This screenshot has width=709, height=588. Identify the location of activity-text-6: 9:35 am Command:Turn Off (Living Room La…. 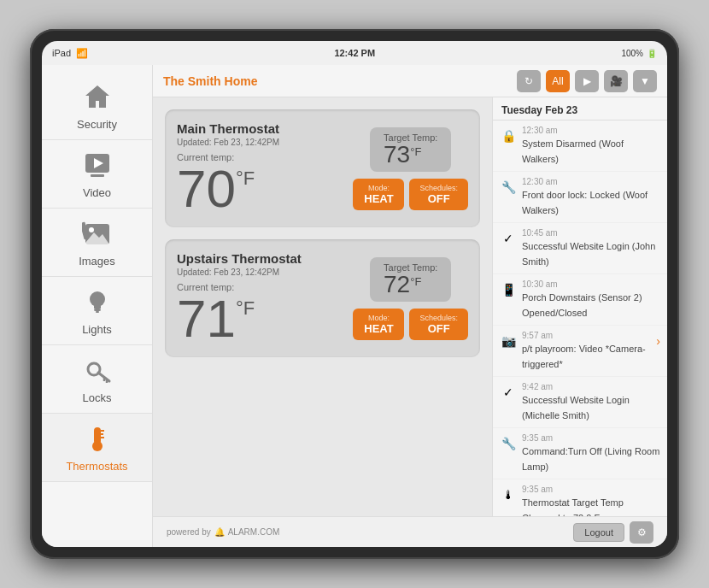
(591, 453).